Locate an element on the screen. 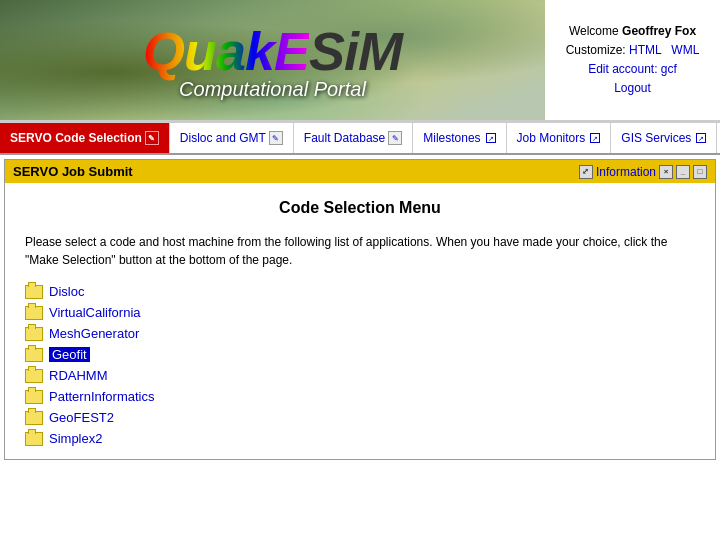 This screenshot has width=720, height=540. portal-text: Computational Portal is located at coordinates (272, 90).